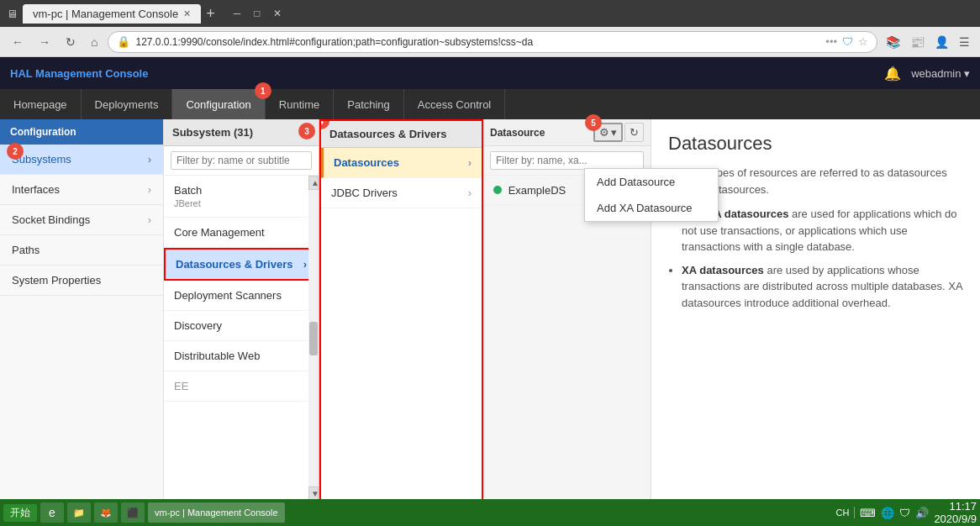  What do you see at coordinates (217, 513) in the screenshot?
I see `taskbar-browser-window: vm-pc | Management Console` at bounding box center [217, 513].